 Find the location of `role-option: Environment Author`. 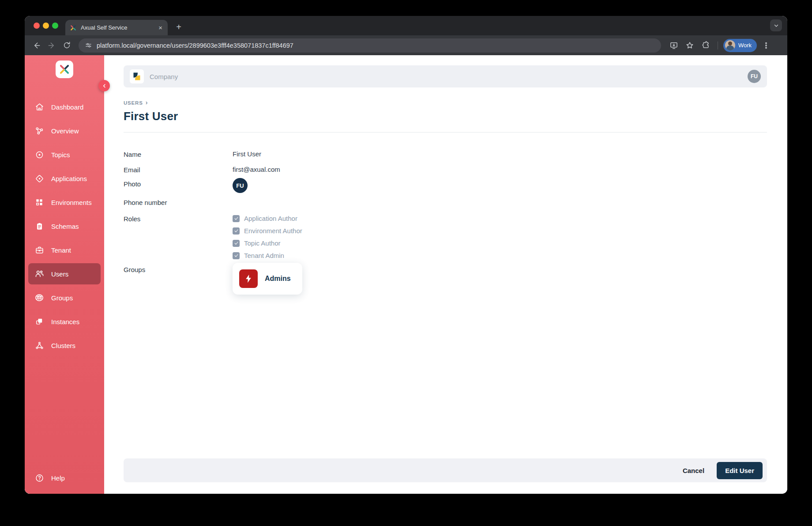

role-option: Environment Author is located at coordinates (267, 231).